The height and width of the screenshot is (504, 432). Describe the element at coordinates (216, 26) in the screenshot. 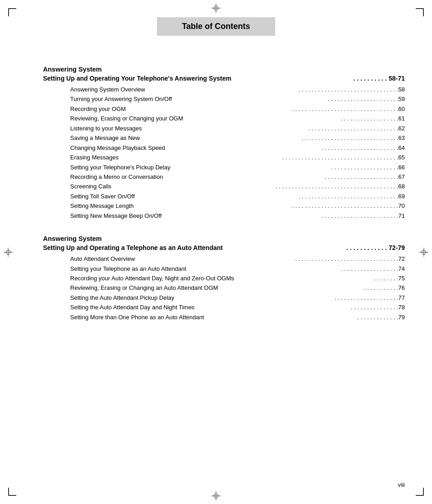

I see `page-title: Table of Contents` at that location.